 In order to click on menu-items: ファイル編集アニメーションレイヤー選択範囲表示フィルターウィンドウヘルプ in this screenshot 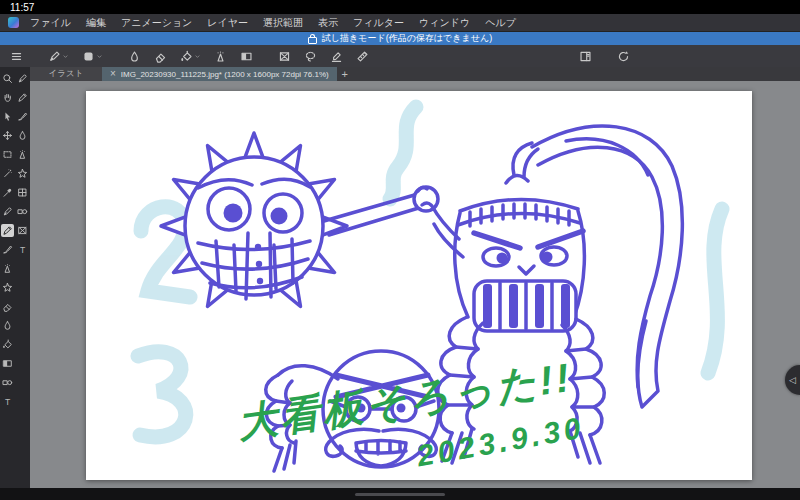, I will do `click(273, 22)`.